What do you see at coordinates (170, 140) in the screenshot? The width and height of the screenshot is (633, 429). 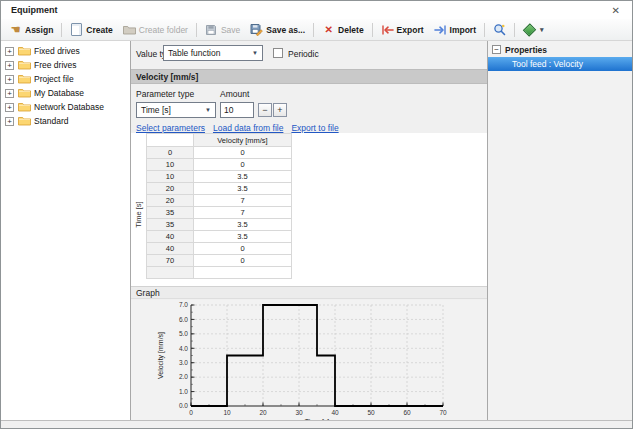 I see `time-header-spacer` at bounding box center [170, 140].